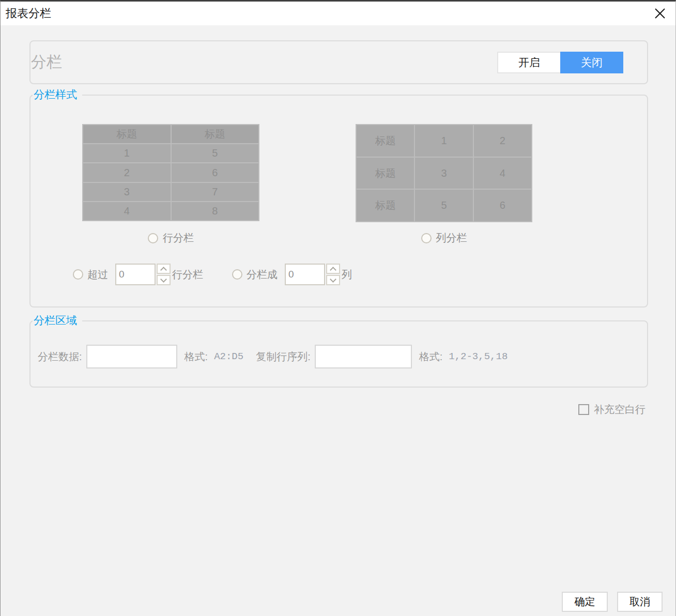 This screenshot has height=616, width=676. What do you see at coordinates (333, 269) in the screenshot?
I see `split-into-up-button` at bounding box center [333, 269].